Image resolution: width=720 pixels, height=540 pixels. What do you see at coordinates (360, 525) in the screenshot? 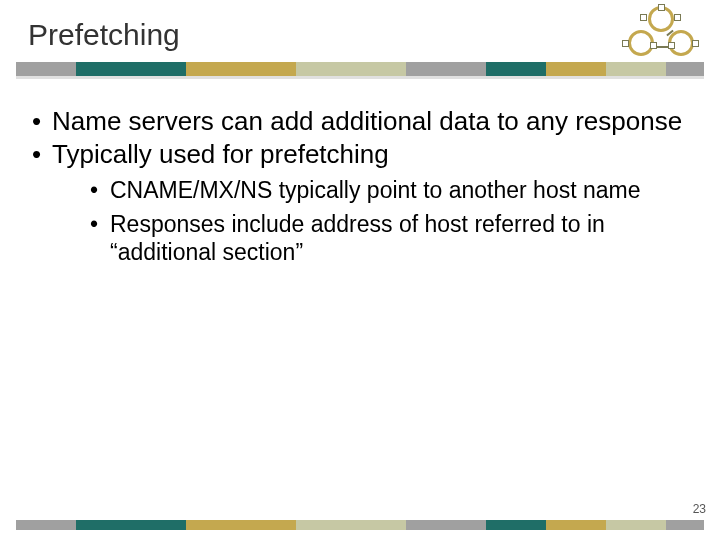
I see `footer-bar` at bounding box center [360, 525].